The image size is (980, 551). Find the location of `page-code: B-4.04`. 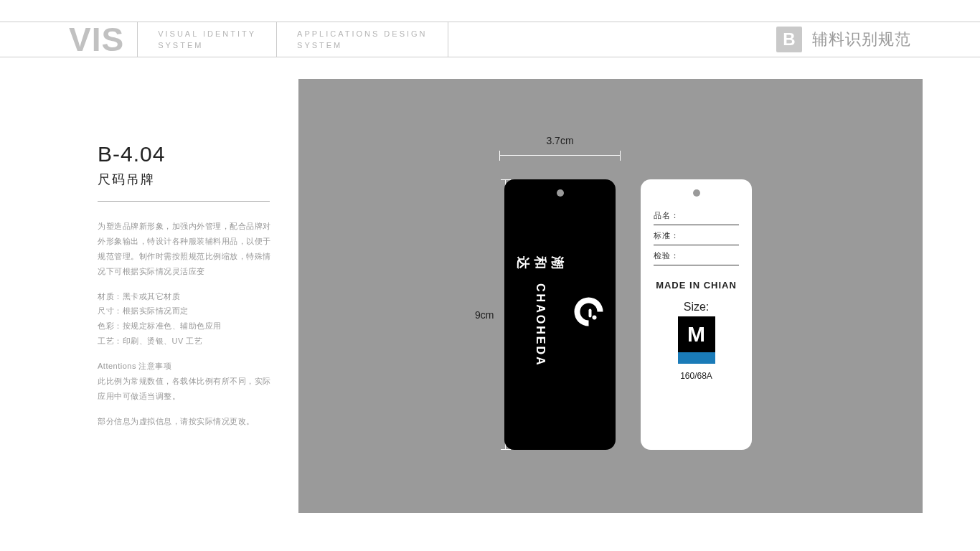

page-code: B-4.04 is located at coordinates (187, 154).